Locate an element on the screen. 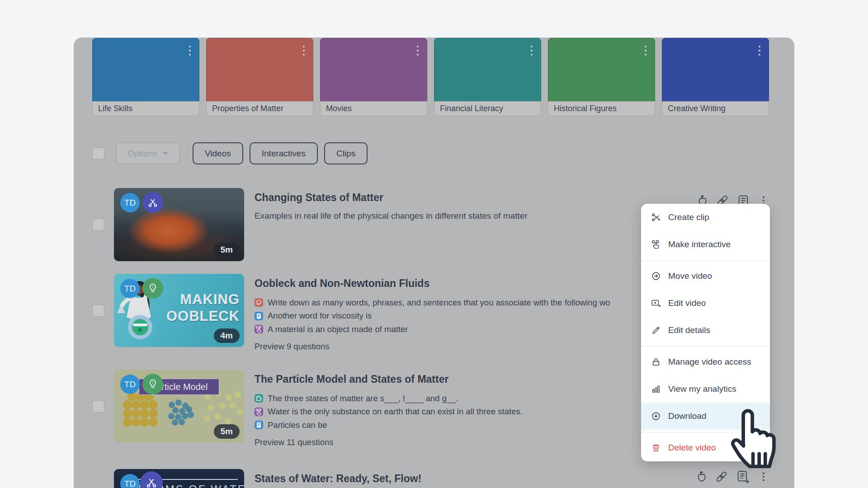  folder-card: Historical Figures is located at coordinates (601, 77).